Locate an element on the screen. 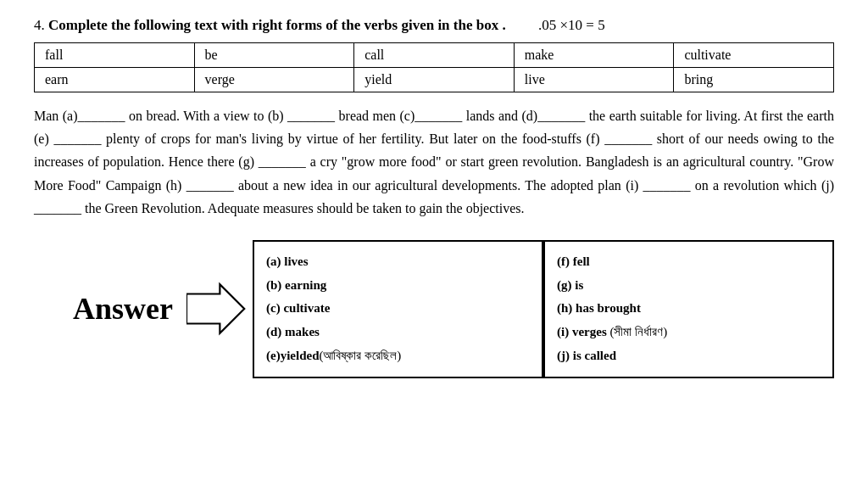 This screenshot has width=868, height=492. answer-item-e: (e)yielded(আবিষ্কার করেছিল) is located at coordinates (398, 356).